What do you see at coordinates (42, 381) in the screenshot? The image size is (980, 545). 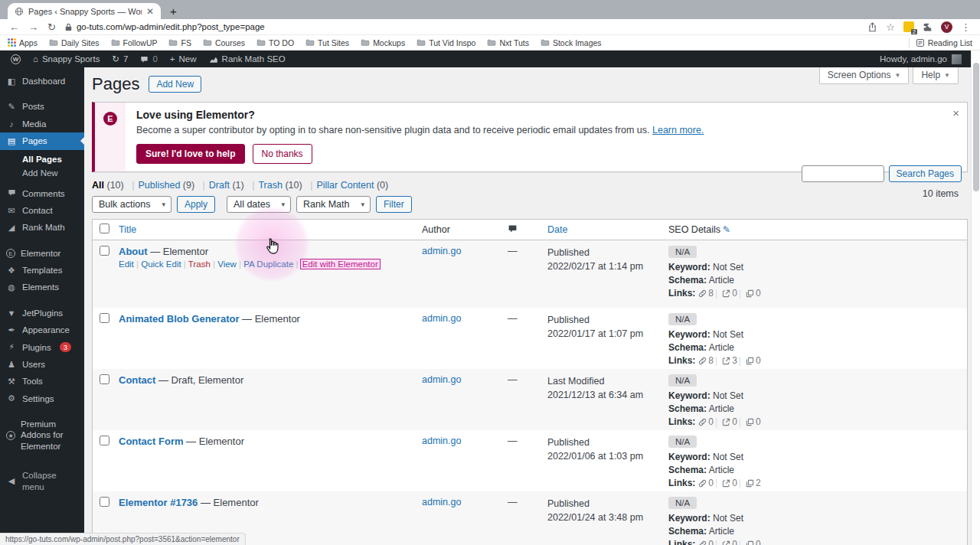 I see `sidebar-item-tools: ⚒ Tools` at bounding box center [42, 381].